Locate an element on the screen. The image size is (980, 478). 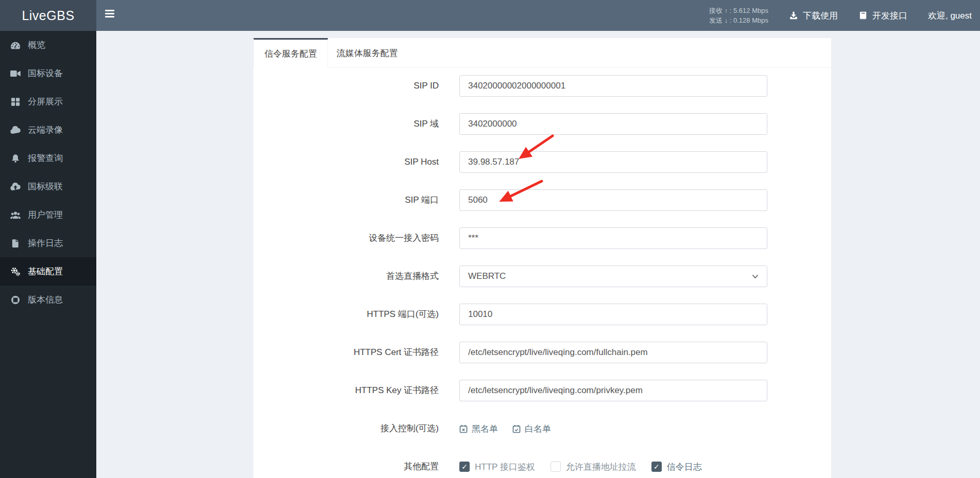
tab-signal-service-config: 信令服务配置 is located at coordinates (290, 53).